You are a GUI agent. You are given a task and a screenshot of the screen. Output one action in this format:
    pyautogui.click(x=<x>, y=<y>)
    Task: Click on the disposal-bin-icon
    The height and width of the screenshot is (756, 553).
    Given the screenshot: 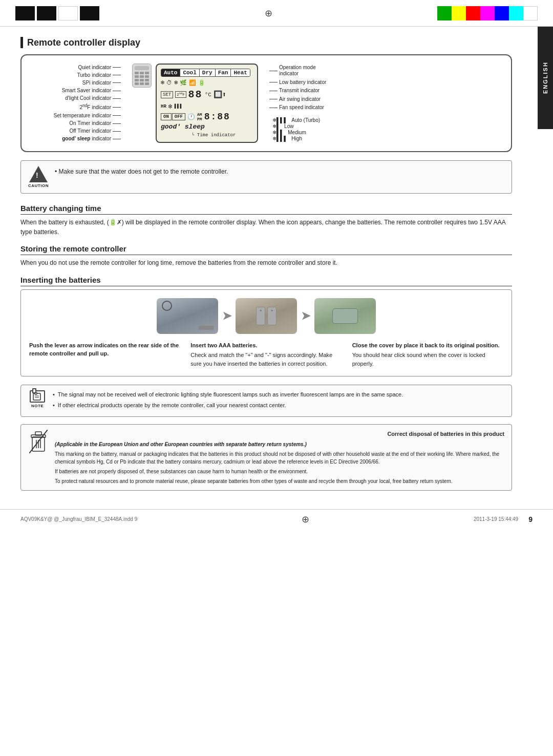 What is the action you would take?
    pyautogui.click(x=38, y=442)
    